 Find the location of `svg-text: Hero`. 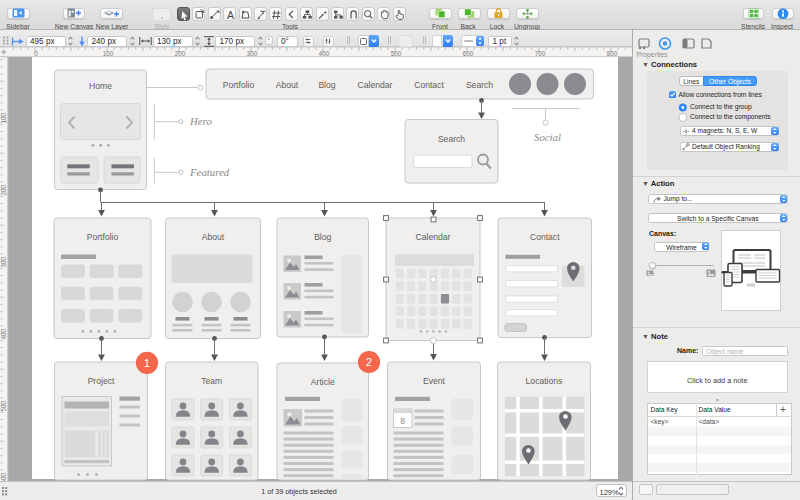

svg-text: Hero is located at coordinates (200, 121).